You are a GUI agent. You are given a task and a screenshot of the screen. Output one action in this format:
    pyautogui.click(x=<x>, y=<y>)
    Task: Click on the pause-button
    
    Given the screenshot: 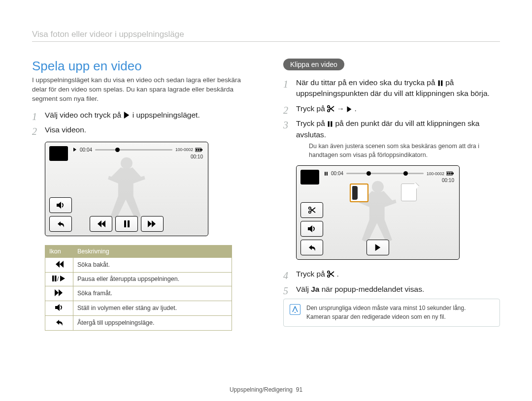 What is the action you would take?
    pyautogui.click(x=127, y=224)
    